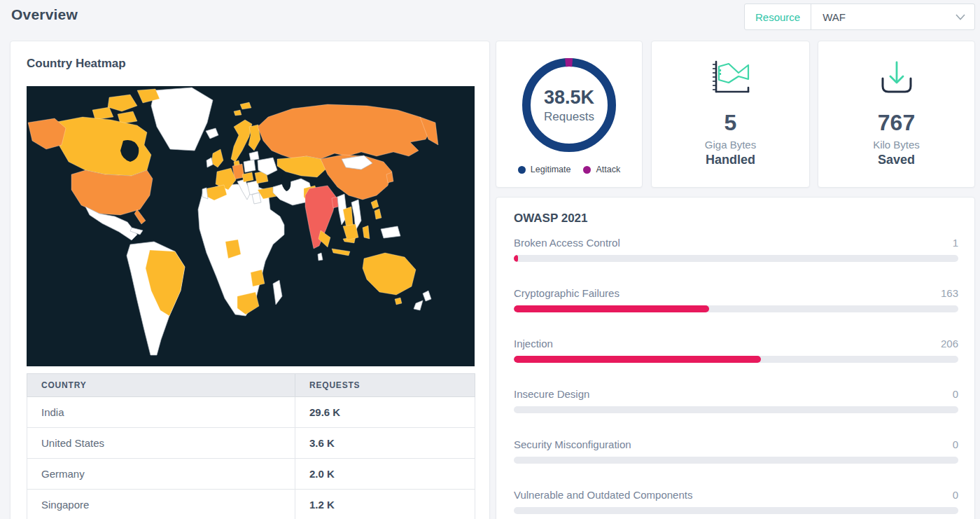  Describe the element at coordinates (251, 385) in the screenshot. I see `table-header-row: COUNTRY REQUESTS` at that location.